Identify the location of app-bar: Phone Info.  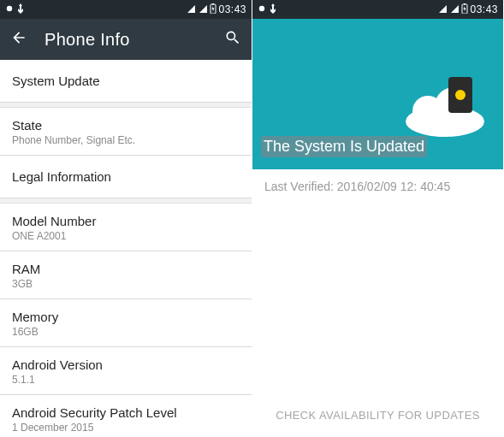
(126, 39).